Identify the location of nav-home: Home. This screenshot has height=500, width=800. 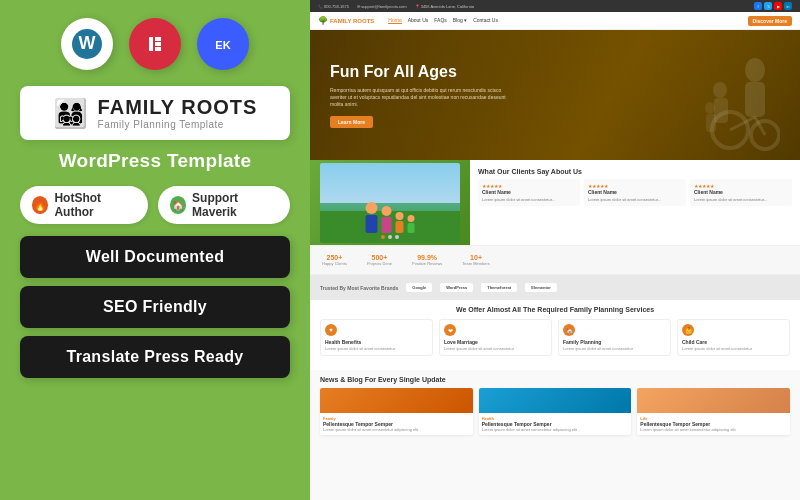
(394, 20).